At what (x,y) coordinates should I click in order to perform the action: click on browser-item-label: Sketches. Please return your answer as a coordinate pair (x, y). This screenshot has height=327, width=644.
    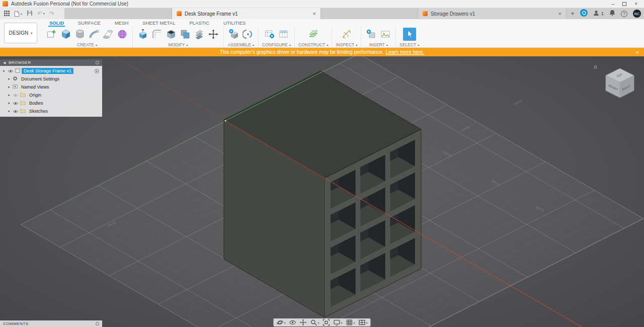
    Looking at the image, I should click on (38, 111).